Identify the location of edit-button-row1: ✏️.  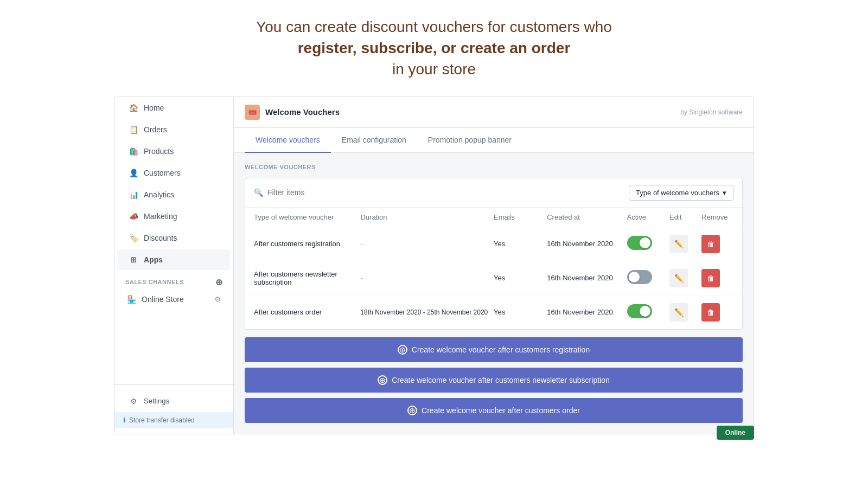
(679, 244).